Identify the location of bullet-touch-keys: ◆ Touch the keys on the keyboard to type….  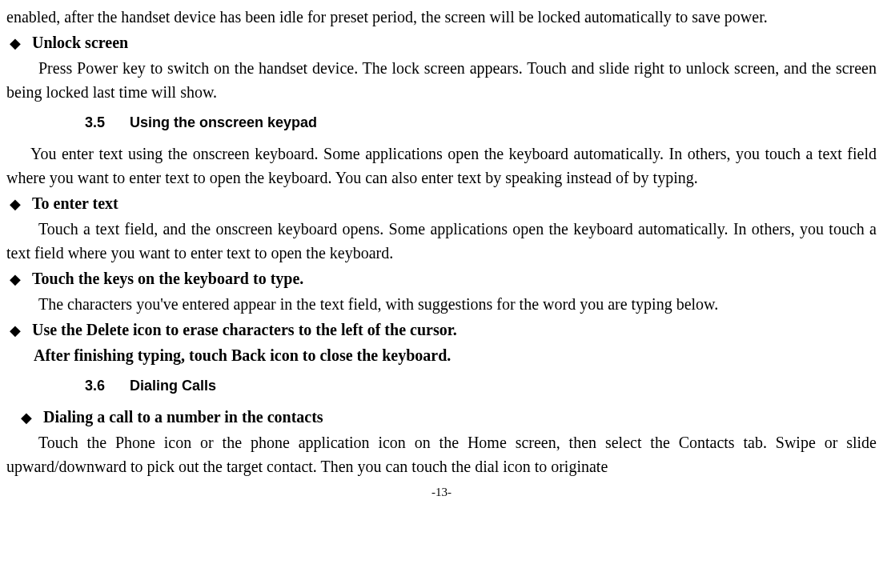
(442, 278).